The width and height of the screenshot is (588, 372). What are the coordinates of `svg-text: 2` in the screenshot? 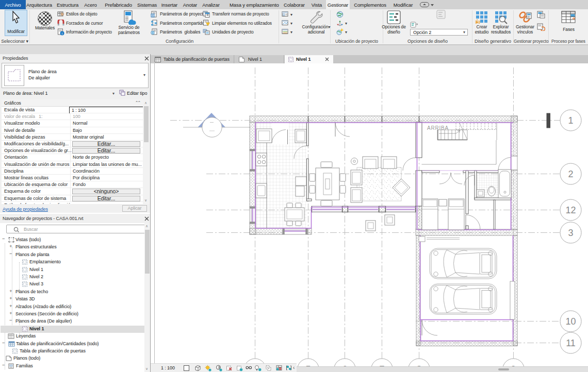 It's located at (571, 174).